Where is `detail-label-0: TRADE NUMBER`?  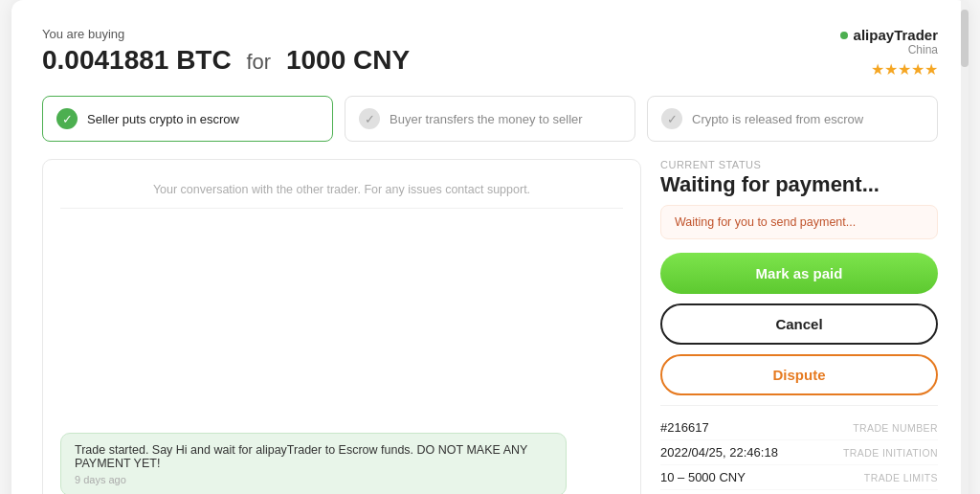 detail-label-0: TRADE NUMBER is located at coordinates (896, 428).